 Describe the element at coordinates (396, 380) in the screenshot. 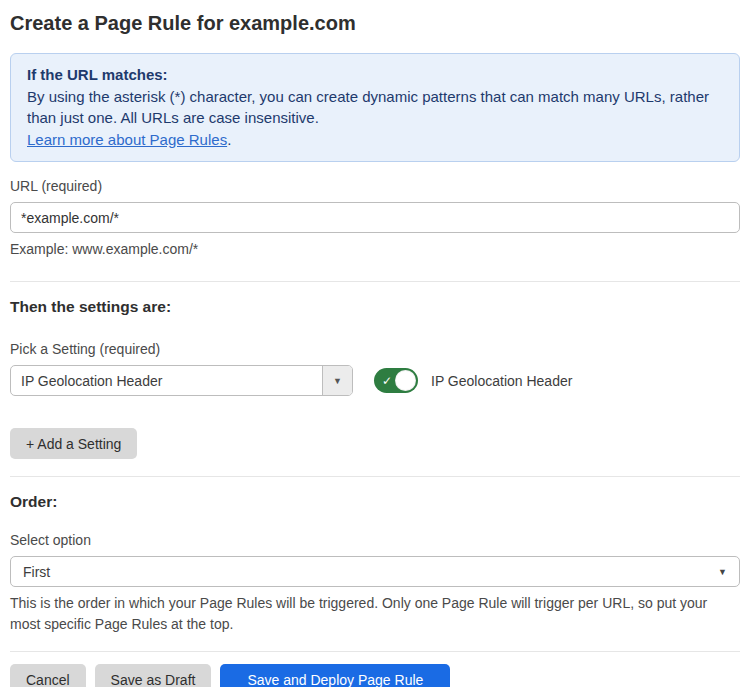

I see `ip-geolocation-toggle: ✓` at that location.